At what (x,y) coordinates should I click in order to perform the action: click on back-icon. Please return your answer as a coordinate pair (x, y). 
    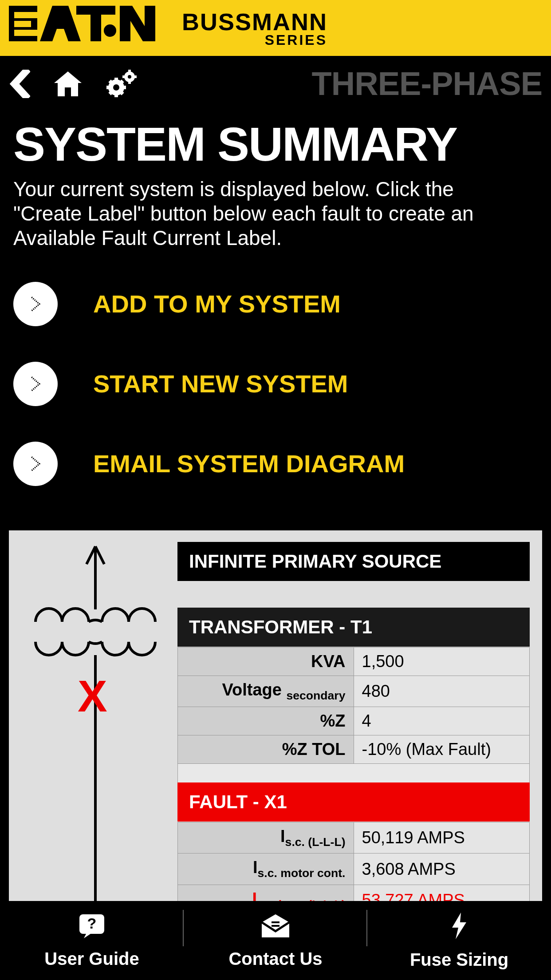
    Looking at the image, I should click on (20, 84).